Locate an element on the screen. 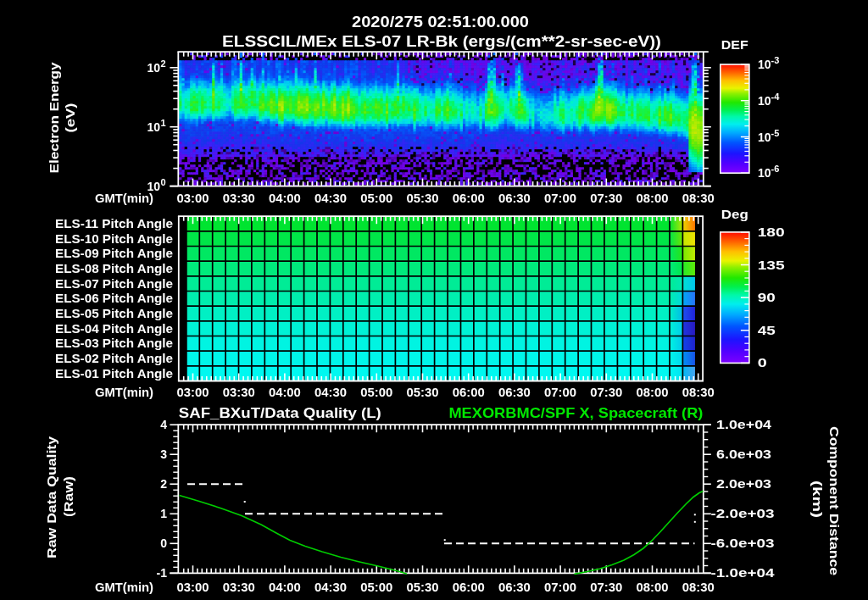 This screenshot has width=868, height=600. svg-text: MEXORBMC/SPF X, Spacecraft (R) is located at coordinates (576, 414).